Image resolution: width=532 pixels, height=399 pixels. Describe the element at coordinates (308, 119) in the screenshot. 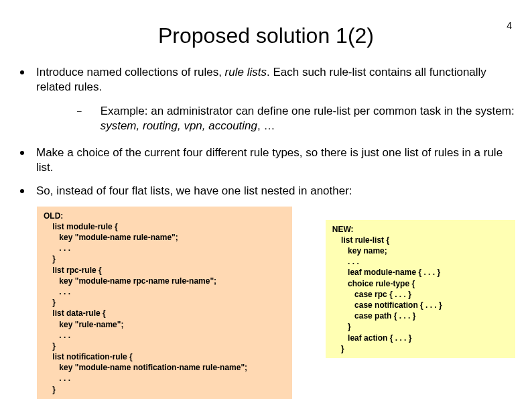

I see `sub-bullet-text: Example: an administrator can define one…` at that location.